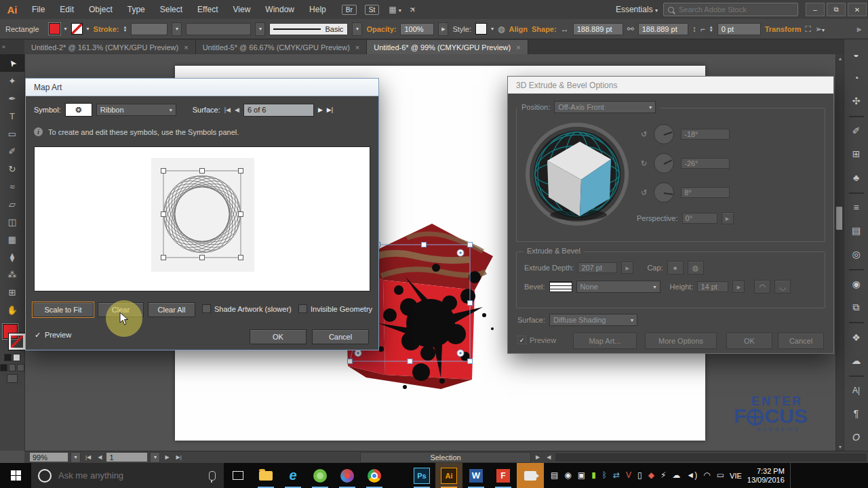 This screenshot has width=868, height=488. I want to click on notifications-icon: ▭, so click(720, 476).